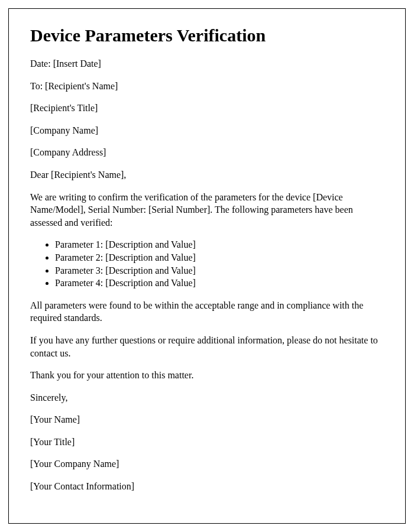 This screenshot has width=414, height=532. I want to click on company-name: [Company Name], so click(207, 131).